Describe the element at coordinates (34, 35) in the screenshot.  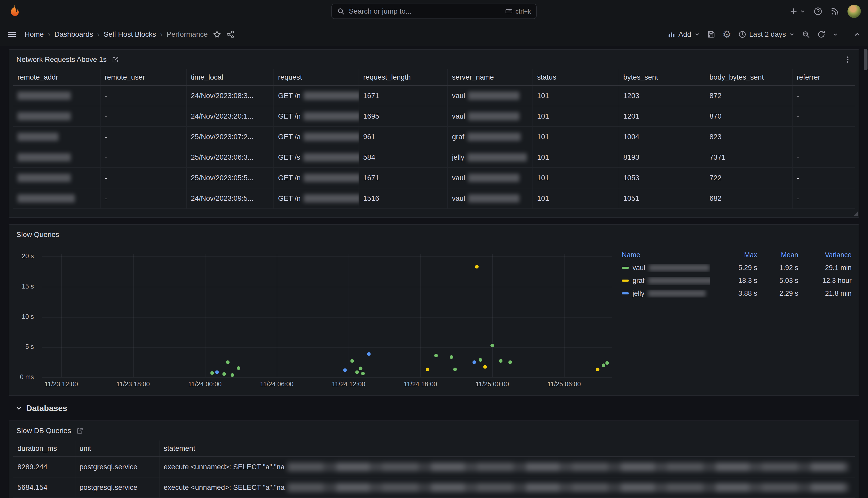
I see `breadcrumb-home: Home` at that location.